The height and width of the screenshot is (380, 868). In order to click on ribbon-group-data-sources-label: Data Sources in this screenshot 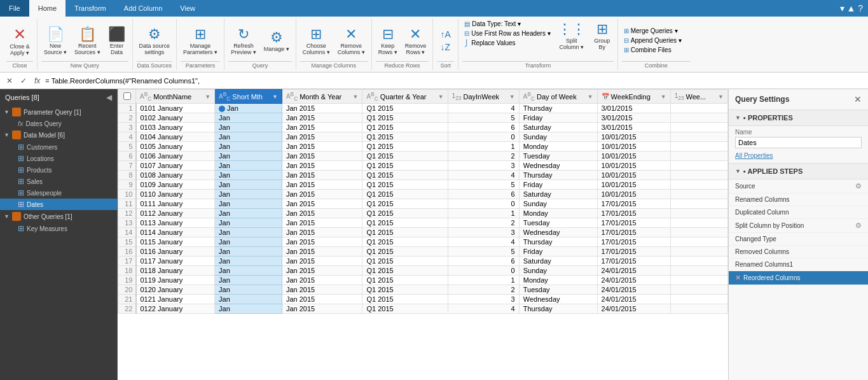, I will do `click(155, 65)`.